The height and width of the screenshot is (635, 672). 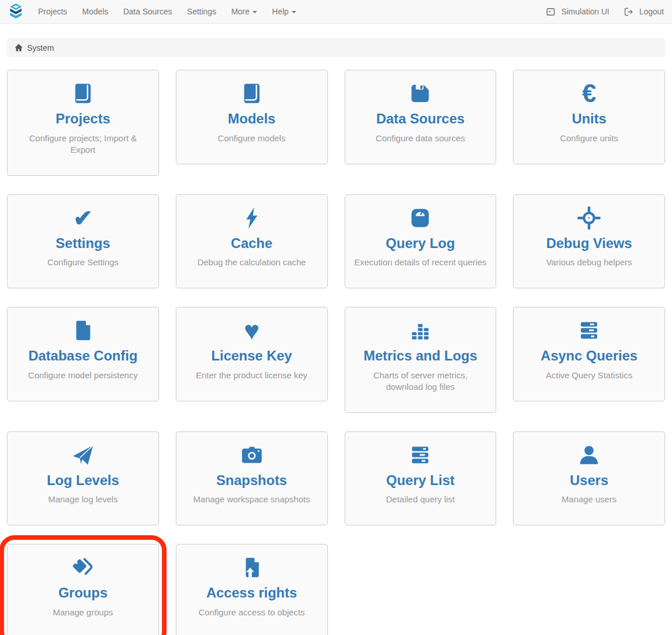 What do you see at coordinates (589, 330) in the screenshot?
I see `server-icon` at bounding box center [589, 330].